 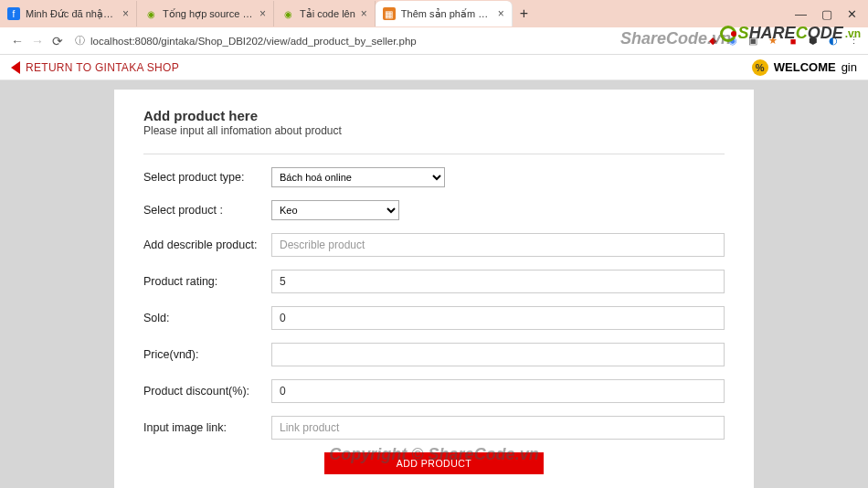 I want to click on address-bar: ← → ⟳ ⓘ localhost:8080/gintaka/Shop_DBI2…, so click(x=434, y=41).